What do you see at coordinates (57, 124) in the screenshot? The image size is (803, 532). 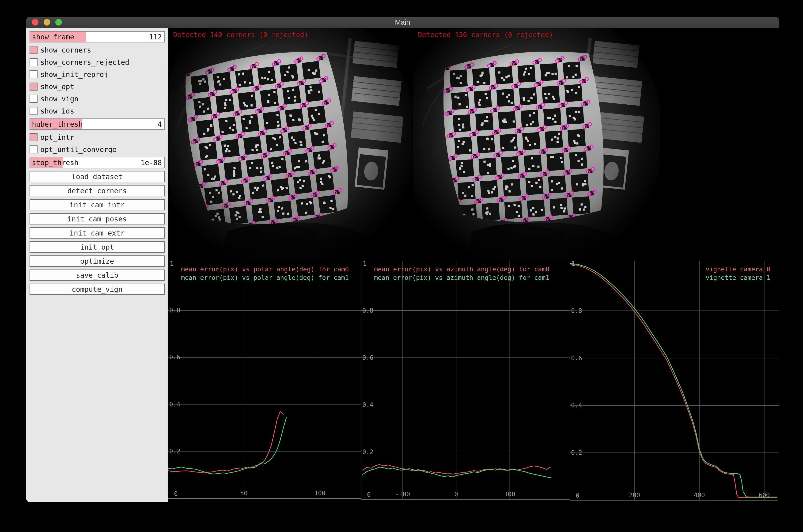 I see `slider-label: huber_thresh` at bounding box center [57, 124].